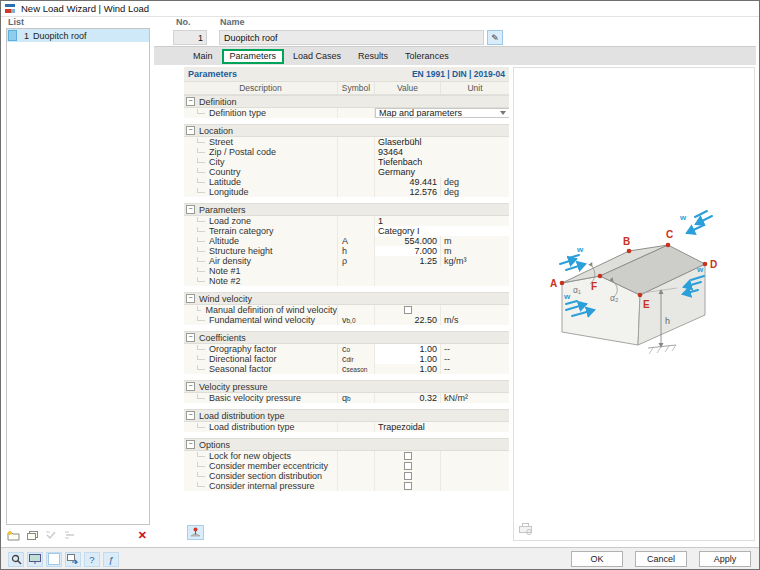 This screenshot has height=570, width=760. What do you see at coordinates (408, 251) in the screenshot?
I see `param-value: 7.000` at bounding box center [408, 251].